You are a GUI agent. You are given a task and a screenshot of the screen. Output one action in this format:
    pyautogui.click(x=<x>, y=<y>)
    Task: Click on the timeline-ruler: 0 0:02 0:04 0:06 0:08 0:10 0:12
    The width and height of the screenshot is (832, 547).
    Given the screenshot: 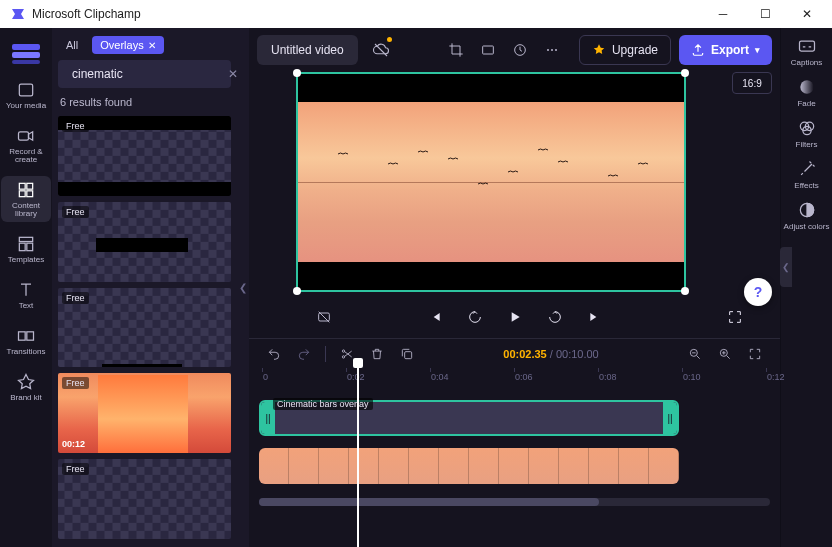 What is the action you would take?
    pyautogui.click(x=514, y=378)
    